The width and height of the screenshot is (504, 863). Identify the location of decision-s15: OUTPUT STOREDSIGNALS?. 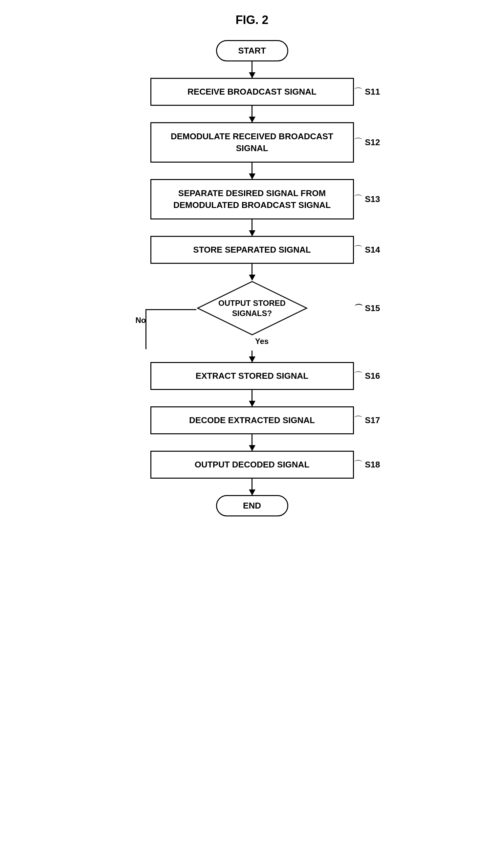
(252, 308).